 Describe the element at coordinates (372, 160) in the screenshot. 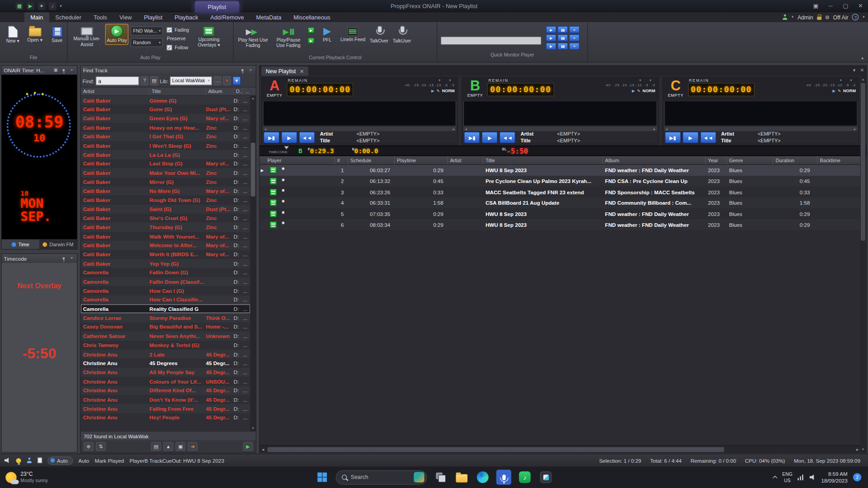

I see `column-header-schedule: Schedule` at that location.